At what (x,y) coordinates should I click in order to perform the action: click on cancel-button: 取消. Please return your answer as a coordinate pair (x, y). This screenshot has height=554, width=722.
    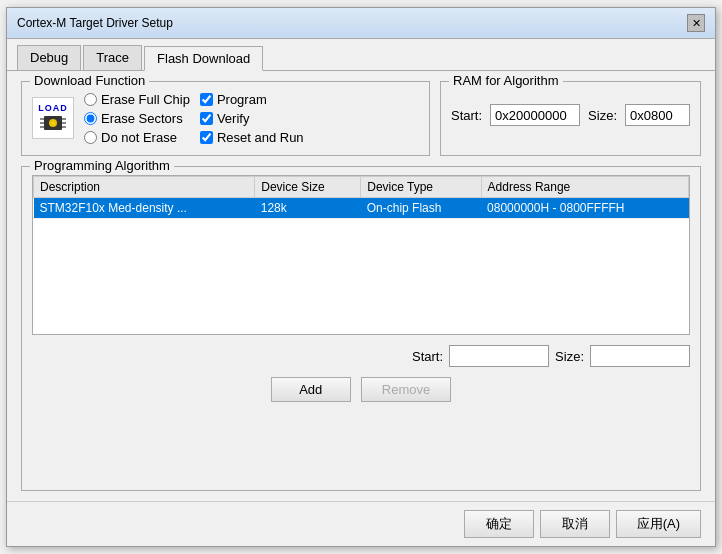
    Looking at the image, I should click on (575, 524).